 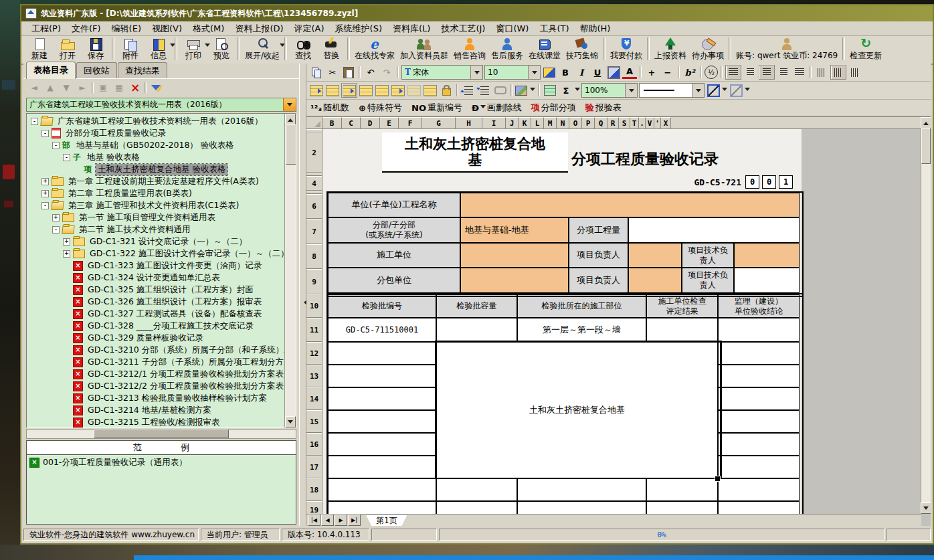 What do you see at coordinates (156, 278) in the screenshot?
I see `tree-item: × GD-C1-324 设计变更通知单汇总表` at bounding box center [156, 278].